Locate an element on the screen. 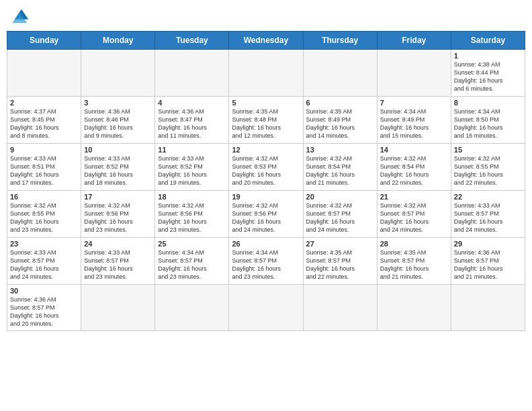 Image resolution: width=532 pixels, height=411 pixels. calendar-cell: 1Sunrise: 4:38 AM Sunset: 8:44 PM Daylig… is located at coordinates (488, 73).